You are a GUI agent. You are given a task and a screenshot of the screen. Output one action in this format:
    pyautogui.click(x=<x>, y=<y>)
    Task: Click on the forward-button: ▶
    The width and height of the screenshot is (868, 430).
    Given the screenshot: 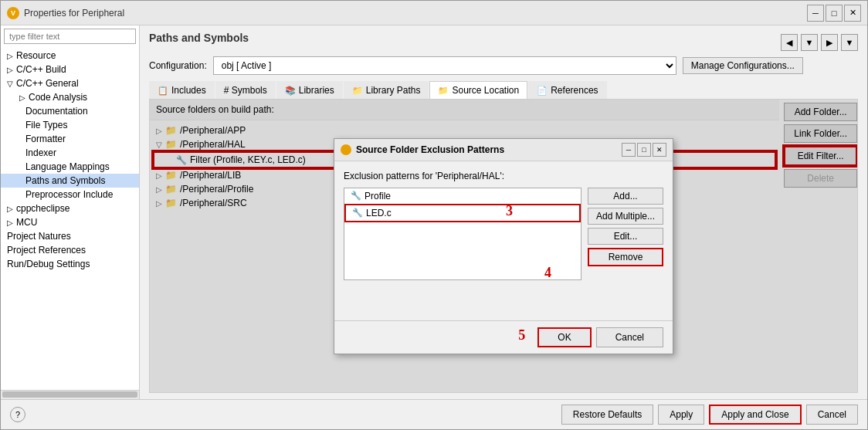 What is the action you would take?
    pyautogui.click(x=829, y=42)
    